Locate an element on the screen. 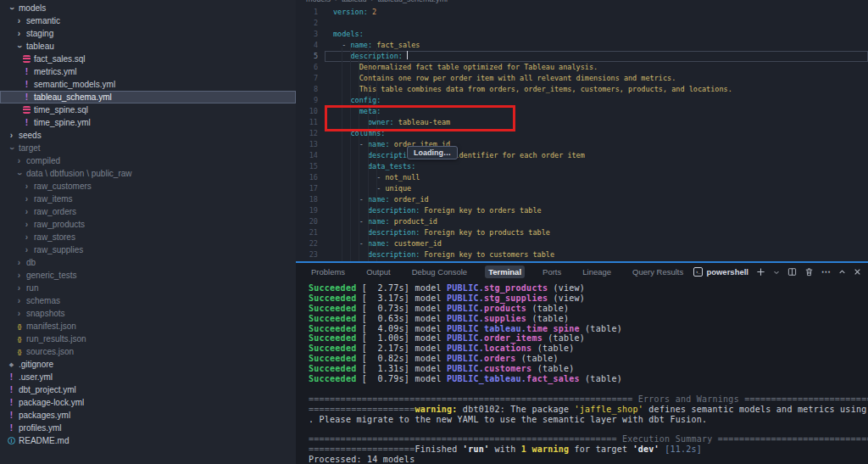 The height and width of the screenshot is (464, 868). tree-item-.user.yml: !.user.yml is located at coordinates (147, 377).